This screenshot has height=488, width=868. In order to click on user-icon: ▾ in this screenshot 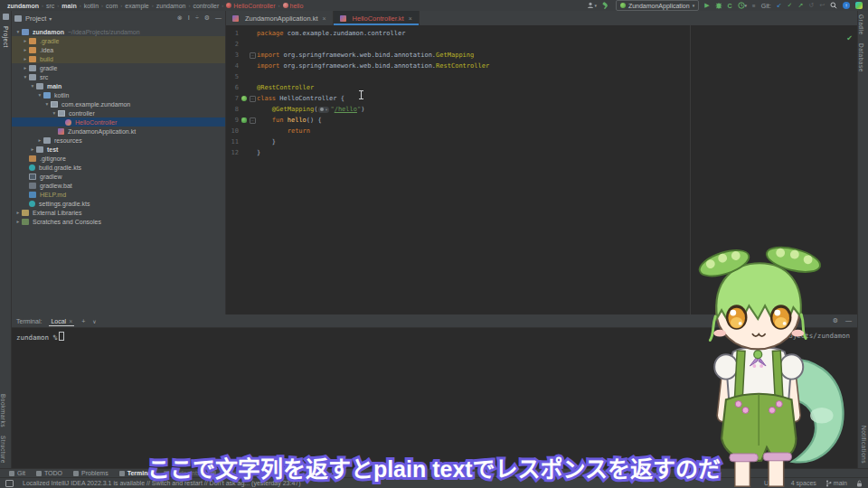, I will do `click(591, 5)`.